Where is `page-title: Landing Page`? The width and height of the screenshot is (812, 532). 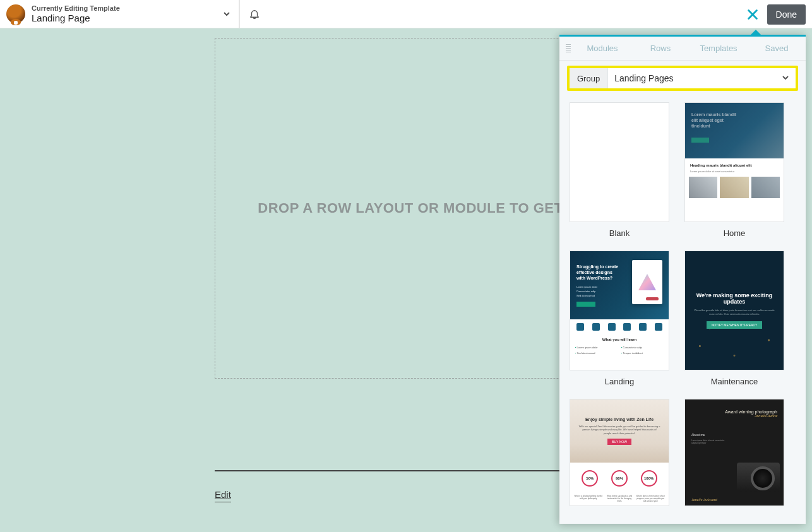 page-title: Landing Page is located at coordinates (76, 18).